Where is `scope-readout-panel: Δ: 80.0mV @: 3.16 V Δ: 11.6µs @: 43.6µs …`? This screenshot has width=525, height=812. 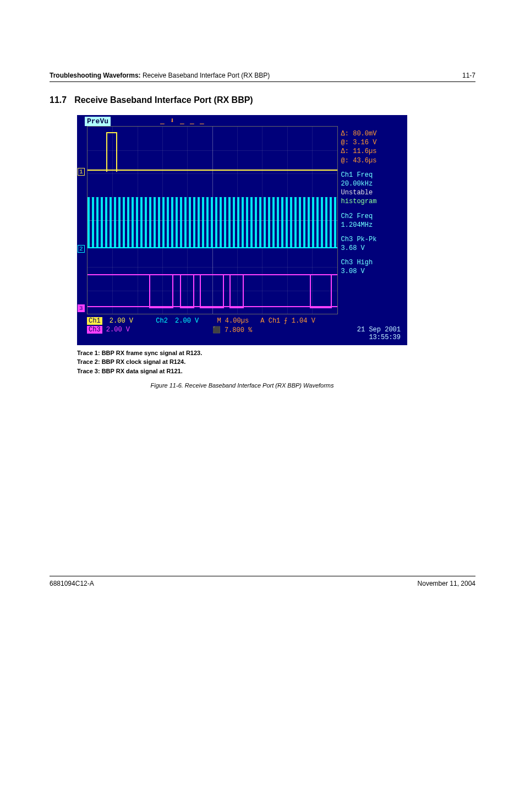 scope-readout-panel: Δ: 80.0mV @: 3.16 V Δ: 11.6µs @: 43.6µs … is located at coordinates (373, 220).